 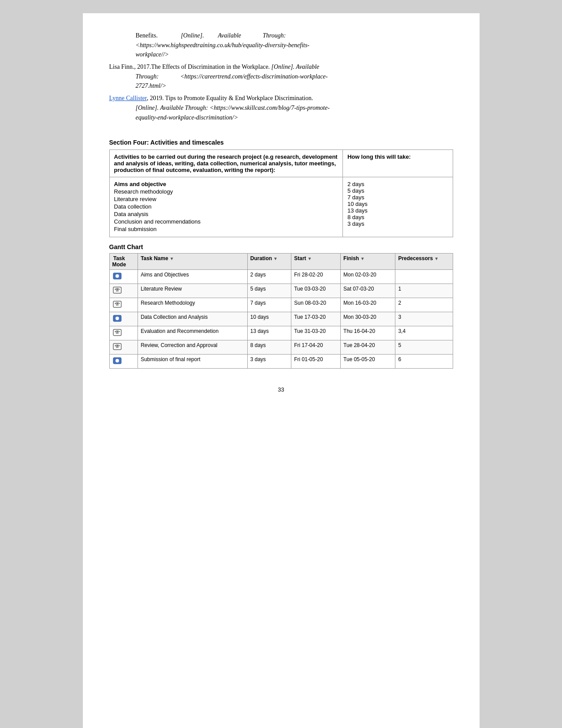 I want to click on ref2-author: Lisa Finn., 2017.The Effects of Discrimi…, so click(x=214, y=67).